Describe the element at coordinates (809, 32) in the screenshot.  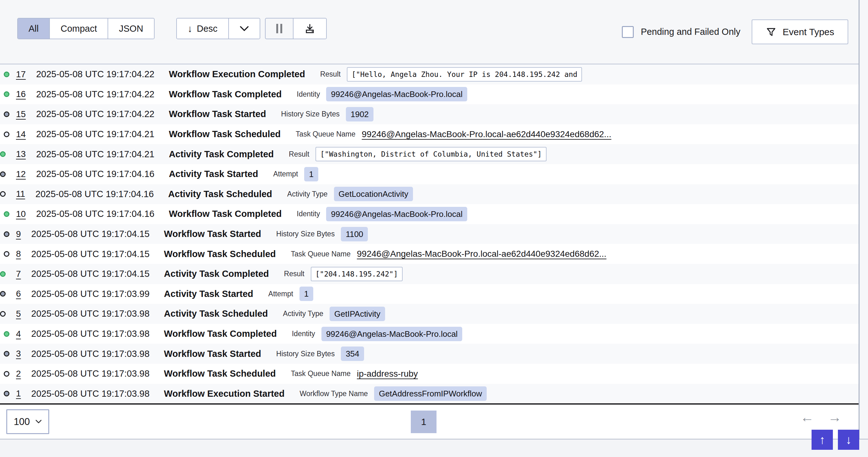
I see `event-types-label: Event Types` at that location.